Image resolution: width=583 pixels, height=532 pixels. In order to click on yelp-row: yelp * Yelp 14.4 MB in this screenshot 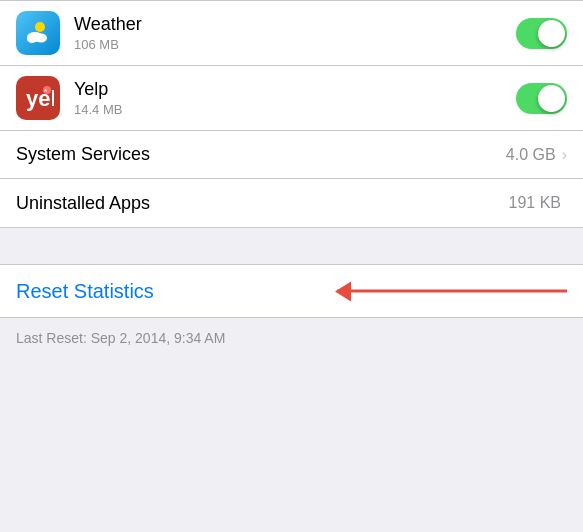, I will do `click(292, 98)`.